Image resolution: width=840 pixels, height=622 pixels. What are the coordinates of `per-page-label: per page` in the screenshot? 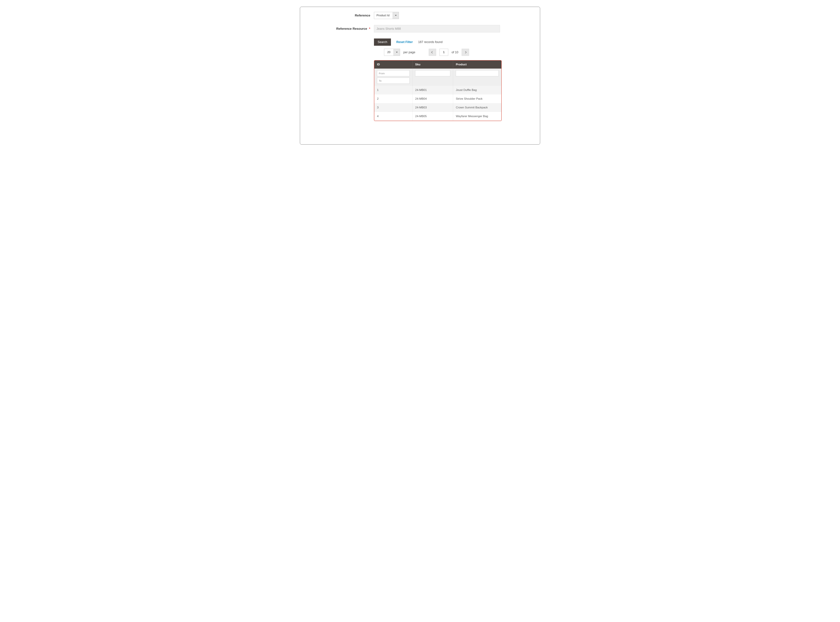 It's located at (409, 52).